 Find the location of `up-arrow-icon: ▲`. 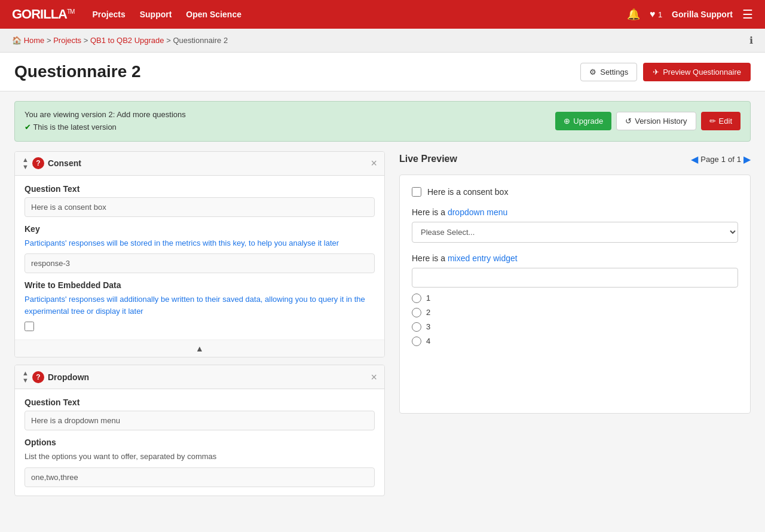

up-arrow-icon: ▲ is located at coordinates (25, 160).